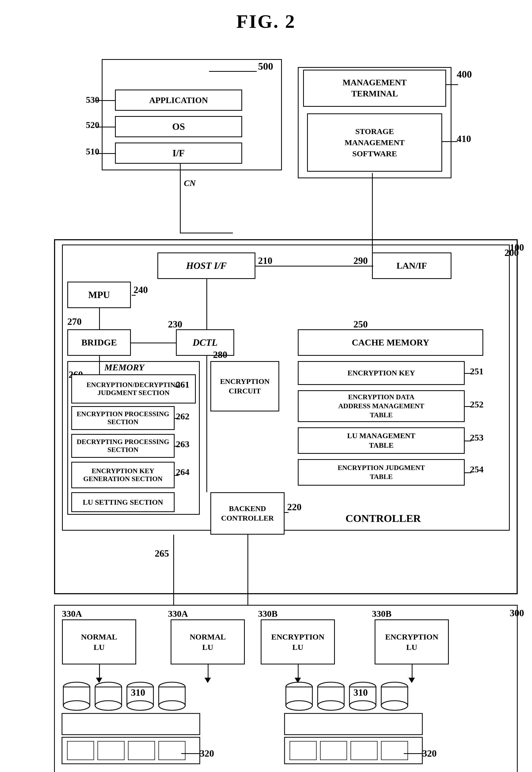 The width and height of the screenshot is (532, 772). Describe the element at coordinates (315, 266) in the screenshot. I see `hostif-to-lanif` at that location.